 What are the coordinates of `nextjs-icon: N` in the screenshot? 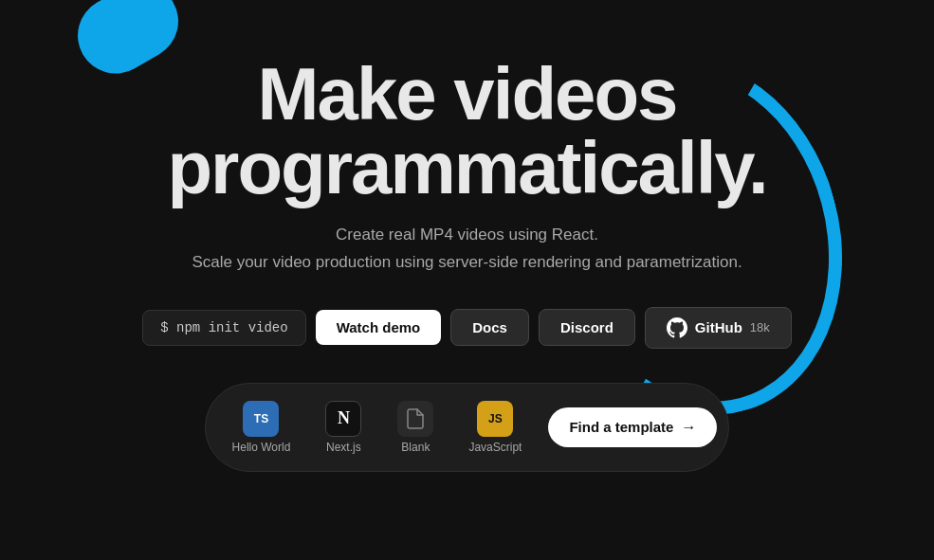 It's located at (343, 419).